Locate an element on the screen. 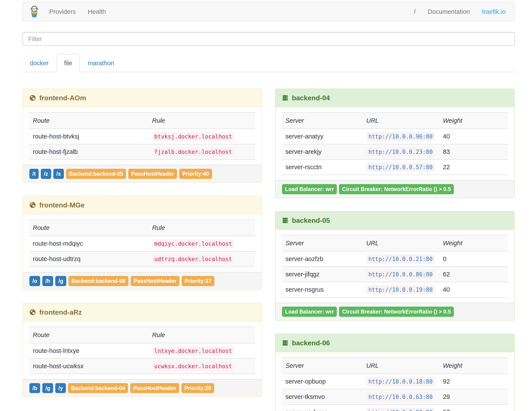 The height and width of the screenshot is (411, 532). servers-table: Server URL Weight server-aozfzb http://1… is located at coordinates (395, 266).